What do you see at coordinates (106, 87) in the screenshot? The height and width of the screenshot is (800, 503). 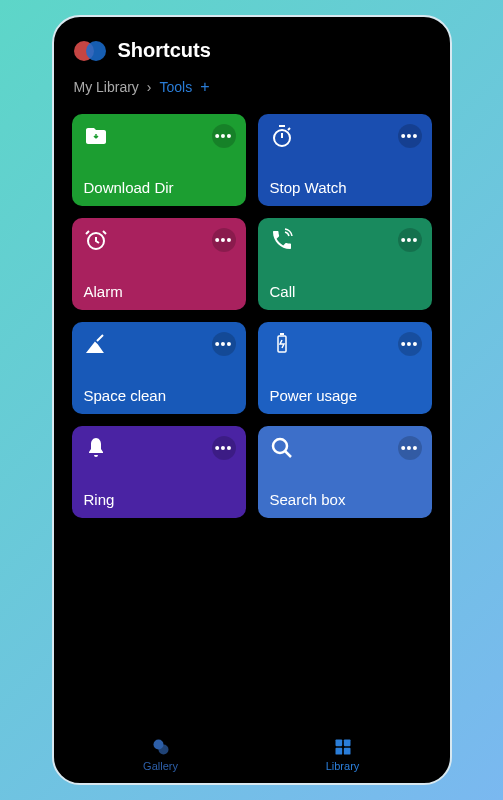 I see `breadcrumb-root: My Library` at bounding box center [106, 87].